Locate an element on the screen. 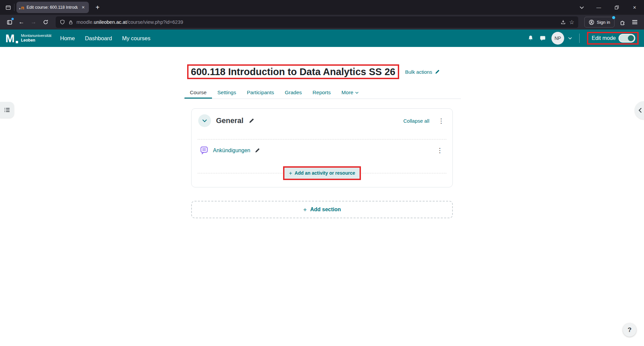  sign-in-label: Sign in is located at coordinates (603, 22).